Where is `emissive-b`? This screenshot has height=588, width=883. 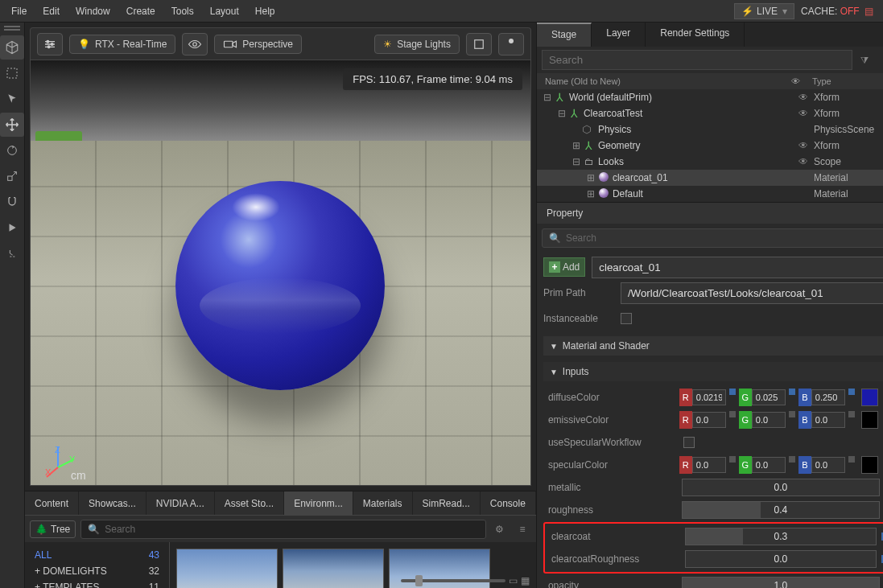
emissive-b is located at coordinates (828, 420).